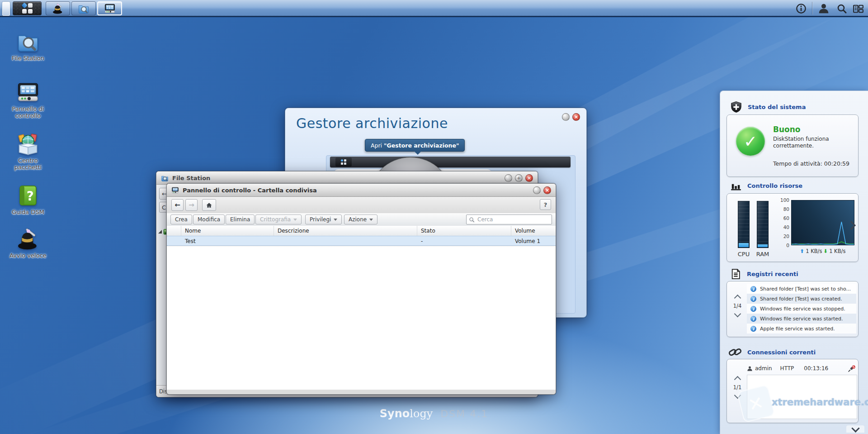 This screenshot has height=434, width=868. I want to click on magic-hat-icon, so click(58, 9).